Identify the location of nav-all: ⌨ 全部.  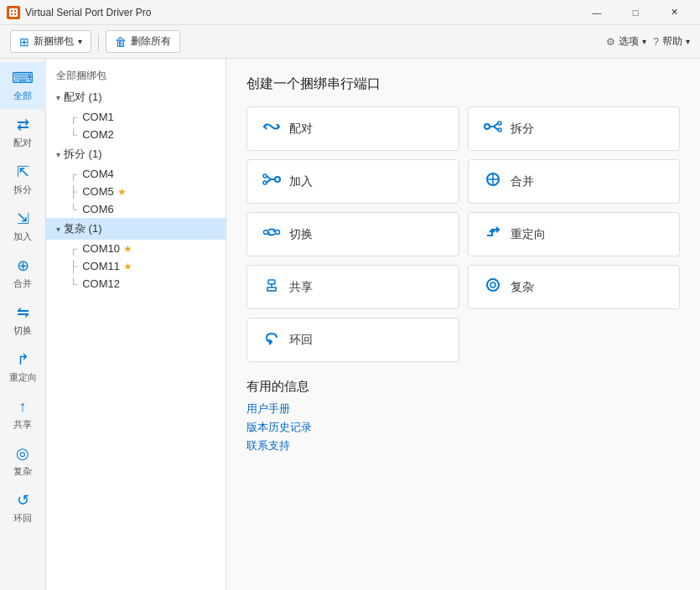
(23, 85).